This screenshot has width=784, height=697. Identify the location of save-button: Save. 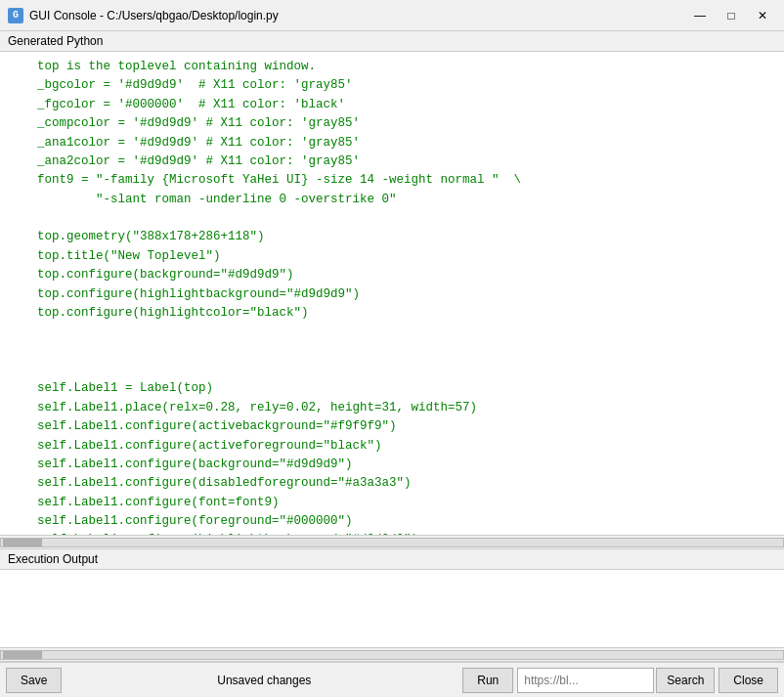
(33, 680).